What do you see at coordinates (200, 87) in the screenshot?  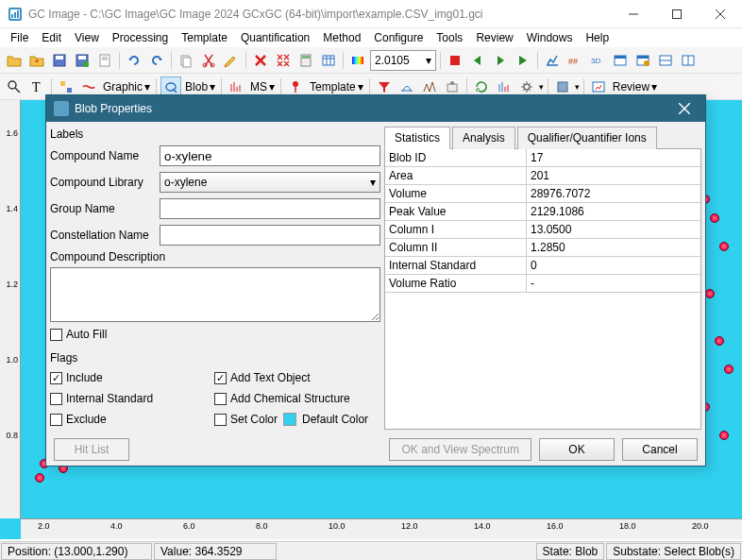 I see `blob-dropdown: Blob ▾` at bounding box center [200, 87].